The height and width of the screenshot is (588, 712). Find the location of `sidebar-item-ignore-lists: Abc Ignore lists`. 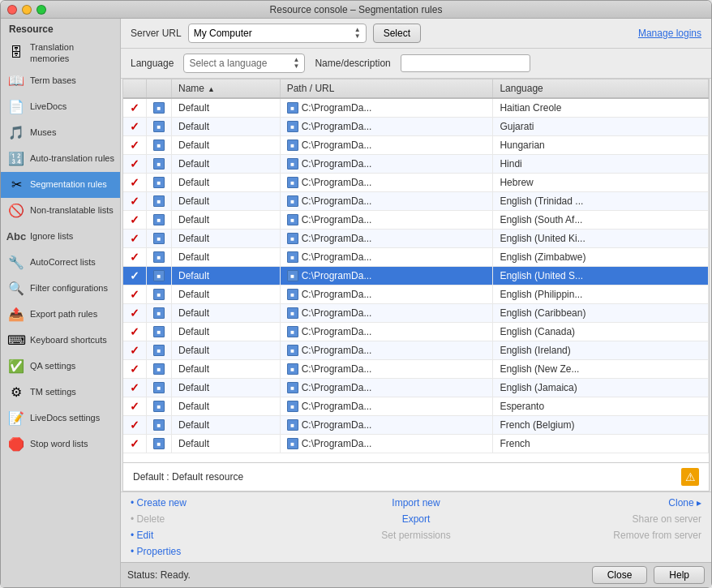

sidebar-item-ignore-lists: Abc Ignore lists is located at coordinates (60, 237).